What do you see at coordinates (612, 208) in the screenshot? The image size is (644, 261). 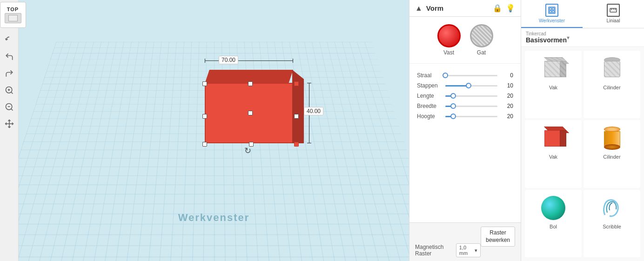 I see `scribble-preview` at bounding box center [612, 208].